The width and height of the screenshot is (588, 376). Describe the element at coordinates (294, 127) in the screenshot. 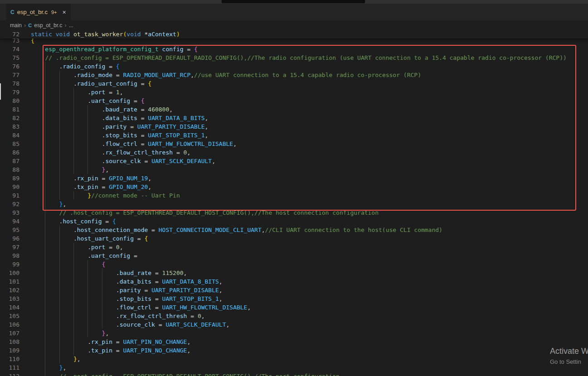

I see `code-line: 83 .parity = UART_PARITY_DISABLE,` at that location.